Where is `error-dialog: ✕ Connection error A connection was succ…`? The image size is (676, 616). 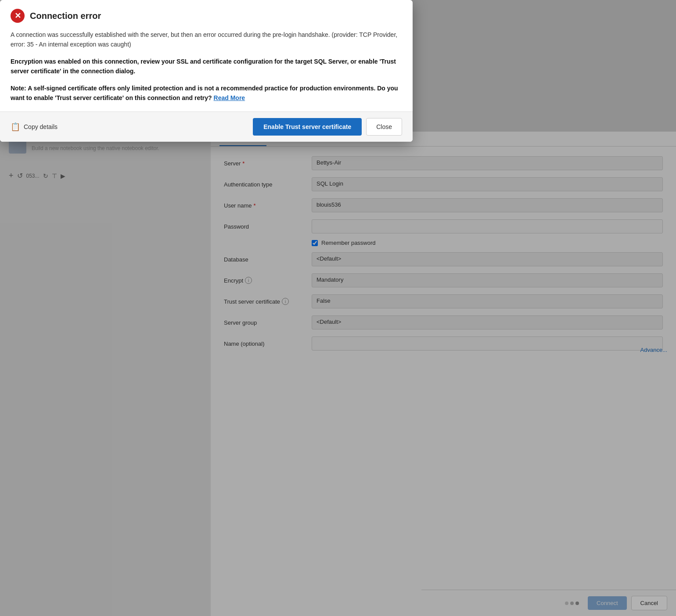 error-dialog: ✕ Connection error A connection was succ… is located at coordinates (206, 71).